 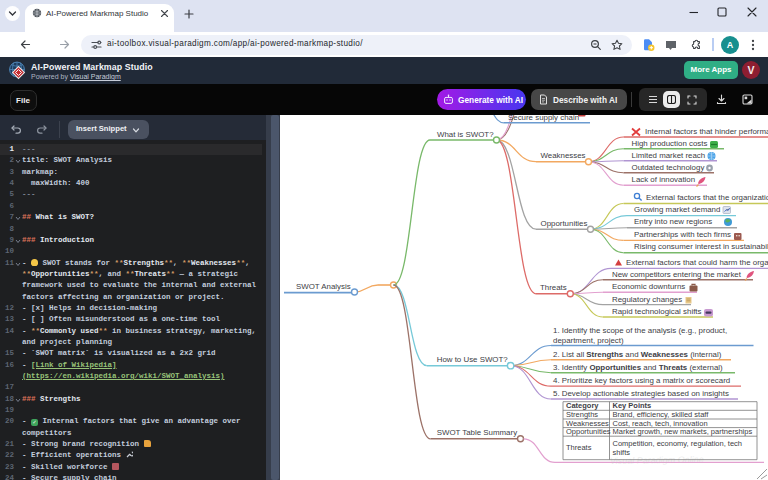 What do you see at coordinates (657, 312) in the screenshot?
I see `svg-text: Rapid technological shifts` at bounding box center [657, 312].